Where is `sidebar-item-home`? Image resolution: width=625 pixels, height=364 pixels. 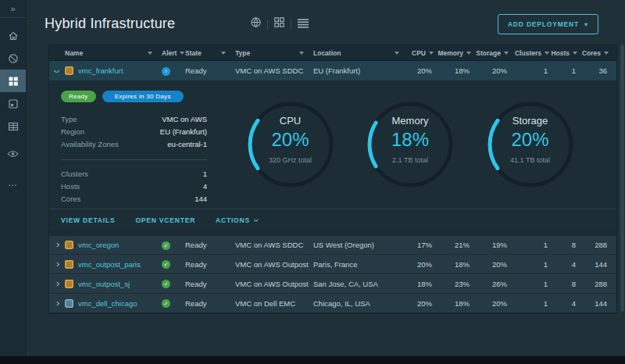 sidebar-item-home is located at coordinates (12, 36).